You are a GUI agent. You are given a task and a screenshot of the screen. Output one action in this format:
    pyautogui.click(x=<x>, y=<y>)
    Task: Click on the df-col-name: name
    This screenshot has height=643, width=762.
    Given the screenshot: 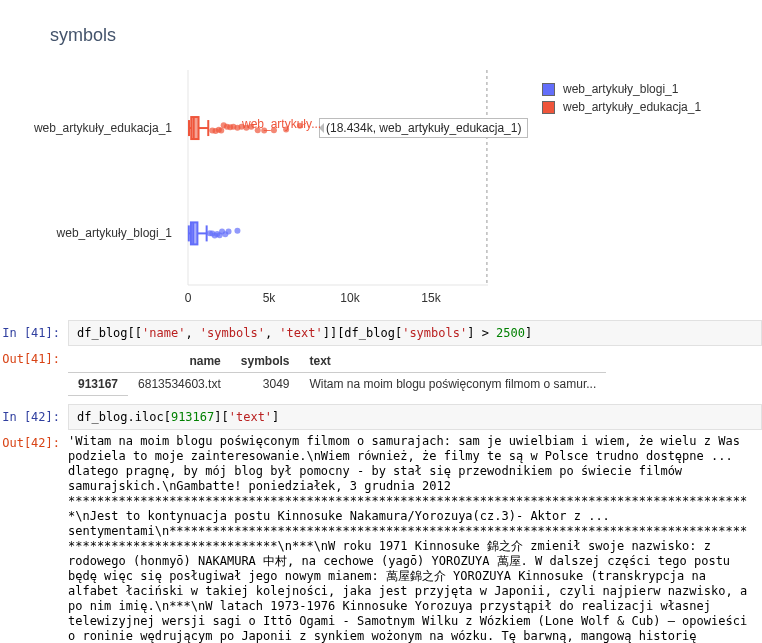 What is the action you would take?
    pyautogui.click(x=180, y=362)
    